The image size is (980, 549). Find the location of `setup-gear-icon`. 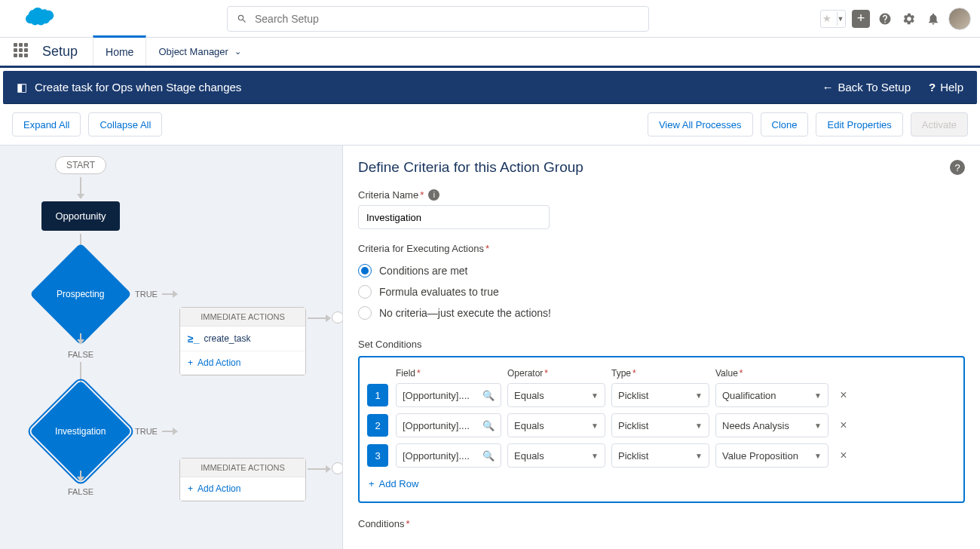

setup-gear-icon is located at coordinates (909, 19).